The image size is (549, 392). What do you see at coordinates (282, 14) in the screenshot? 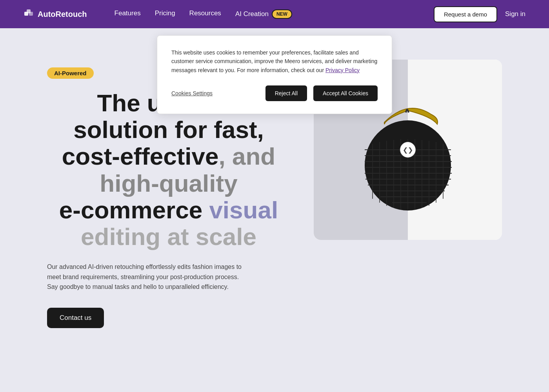
I see `new-badge: NEW` at bounding box center [282, 14].